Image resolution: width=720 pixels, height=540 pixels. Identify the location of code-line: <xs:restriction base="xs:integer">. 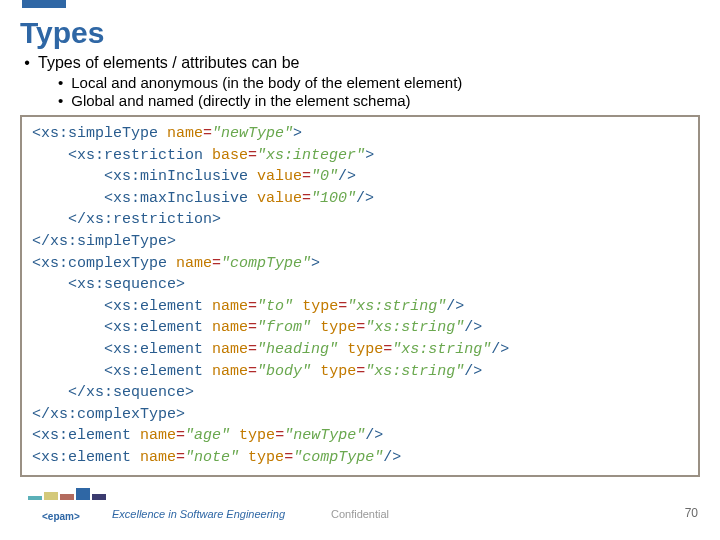
(360, 156).